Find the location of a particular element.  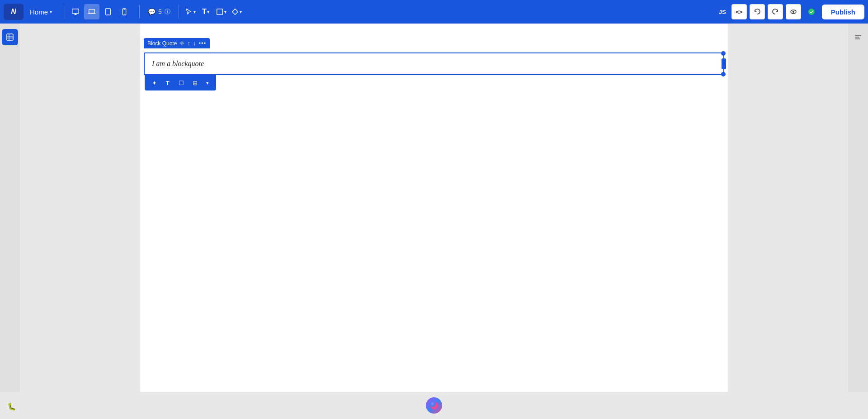

undo-icon is located at coordinates (757, 12).